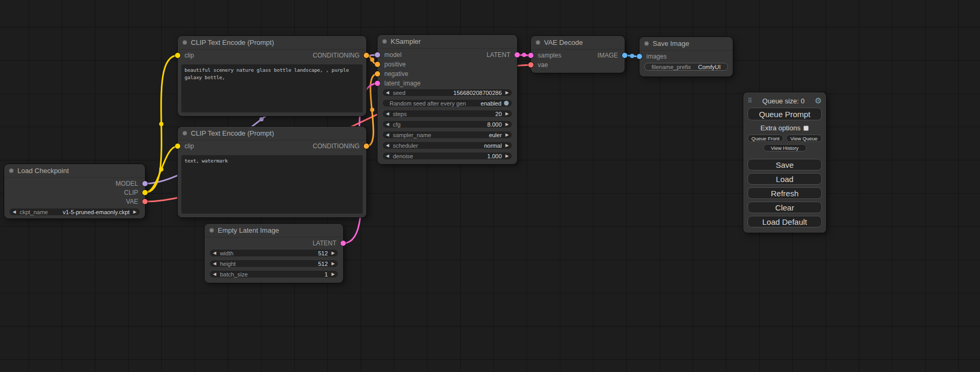 This screenshot has height=372, width=980. Describe the element at coordinates (274, 253) in the screenshot. I see `node-empty-latent-image: Empty Latent Image LATENT ◀ width 512 ▶ …` at that location.